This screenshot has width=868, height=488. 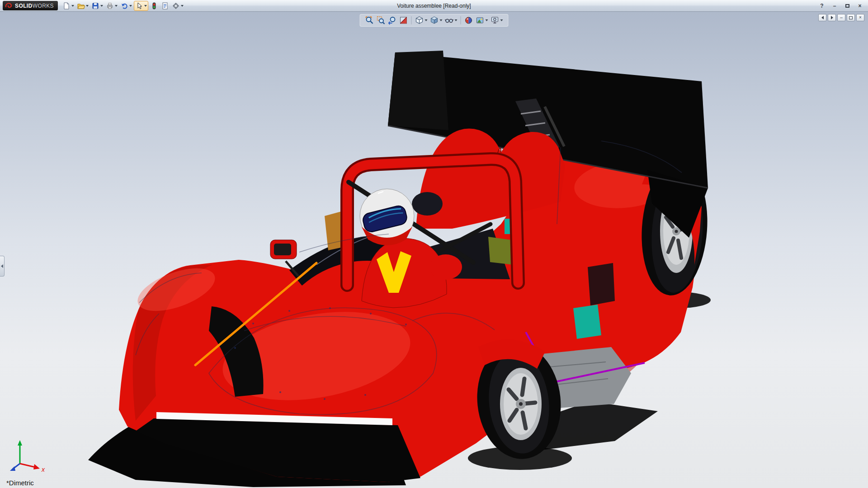 What do you see at coordinates (112, 6) in the screenshot?
I see `print-button` at bounding box center [112, 6].